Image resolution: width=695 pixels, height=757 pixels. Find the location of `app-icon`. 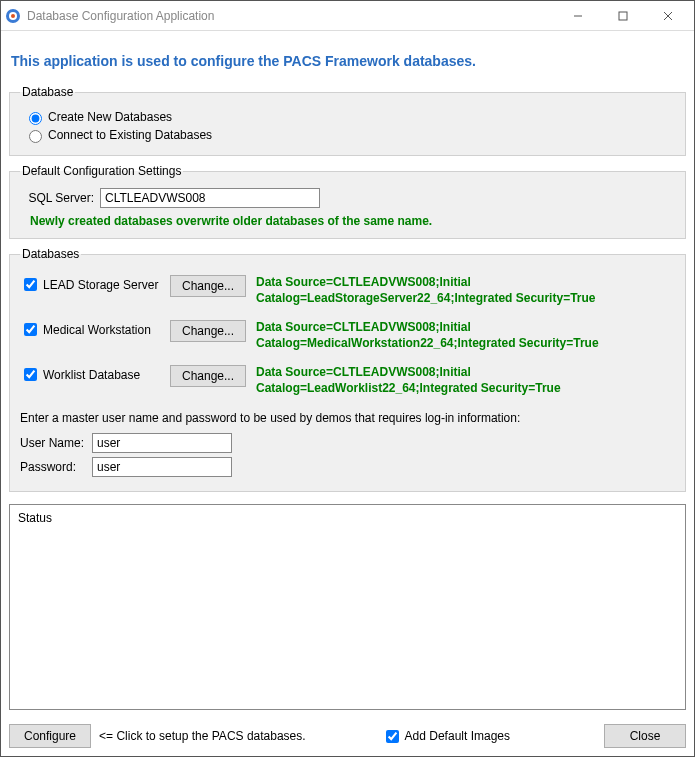

app-icon is located at coordinates (13, 16).